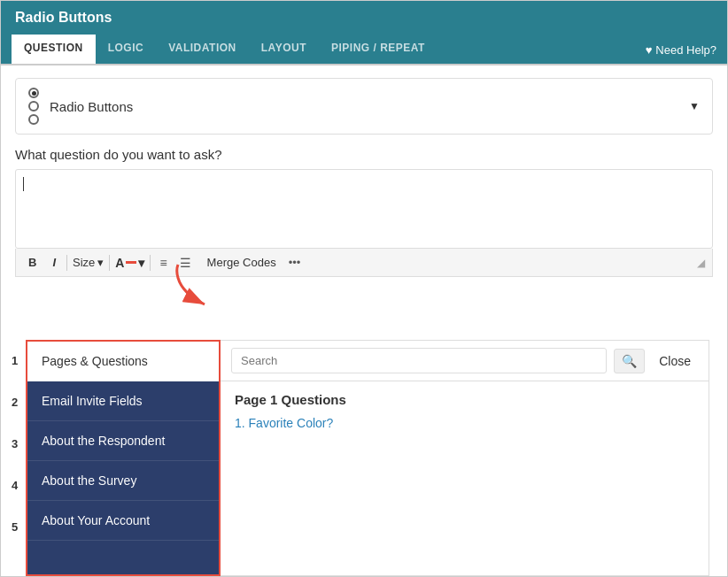 The height and width of the screenshot is (577, 728). Describe the element at coordinates (701, 263) in the screenshot. I see `resize-handle: ◢` at that location.